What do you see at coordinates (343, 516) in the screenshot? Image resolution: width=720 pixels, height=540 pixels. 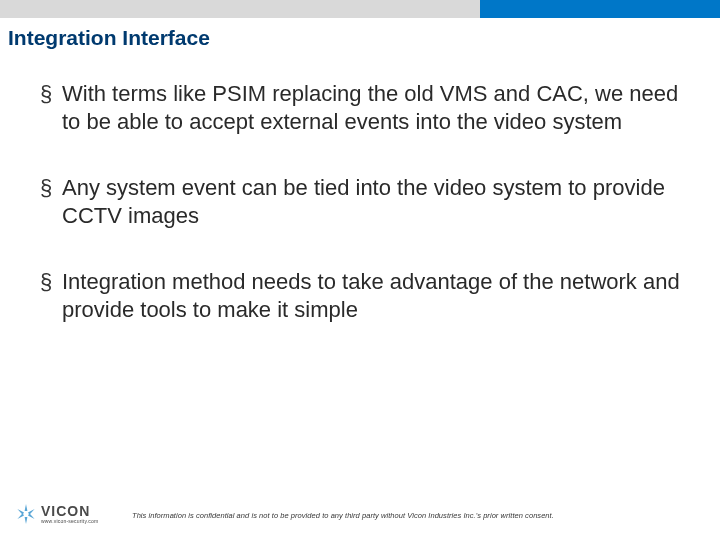 I see `confidentiality-disclaimer: This information is confidential and is …` at bounding box center [343, 516].